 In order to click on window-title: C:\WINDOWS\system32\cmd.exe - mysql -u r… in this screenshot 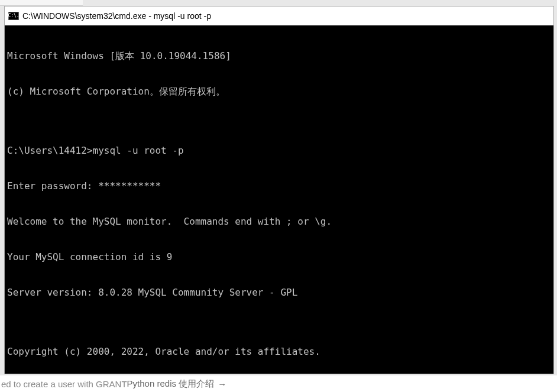, I will do `click(117, 16)`.